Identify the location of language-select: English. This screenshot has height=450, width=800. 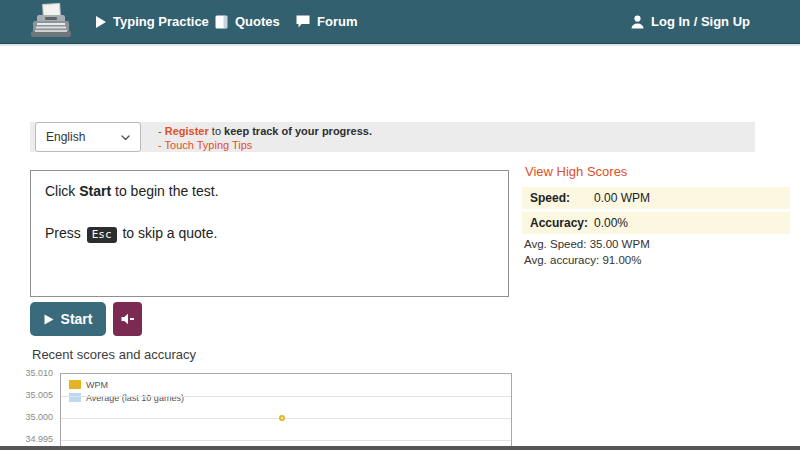
(88, 137).